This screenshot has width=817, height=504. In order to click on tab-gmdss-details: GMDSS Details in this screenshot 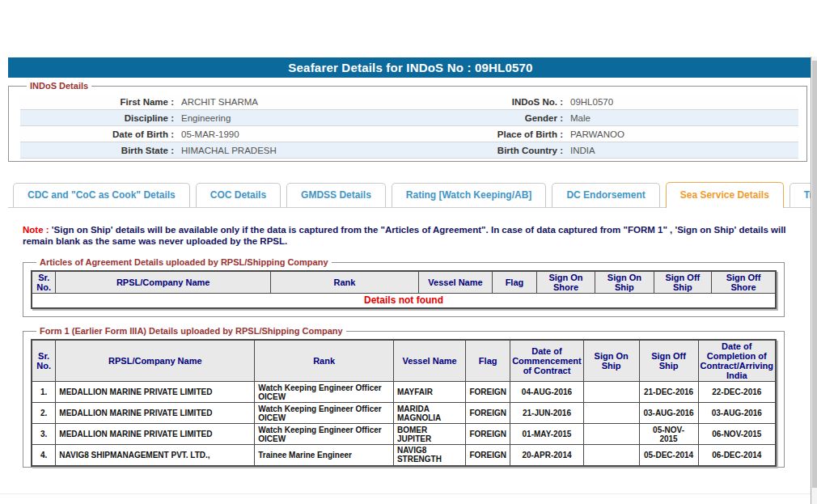, I will do `click(337, 195)`.